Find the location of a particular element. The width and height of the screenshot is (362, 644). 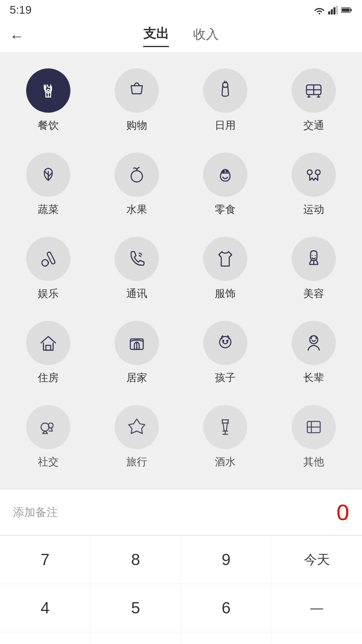

amount-display: 0 is located at coordinates (343, 512).